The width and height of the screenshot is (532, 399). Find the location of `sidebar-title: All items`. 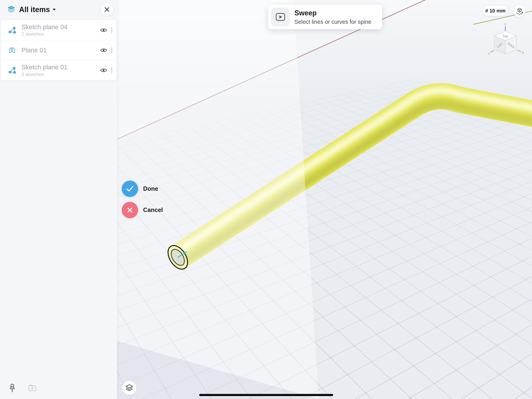

sidebar-title: All items is located at coordinates (34, 10).